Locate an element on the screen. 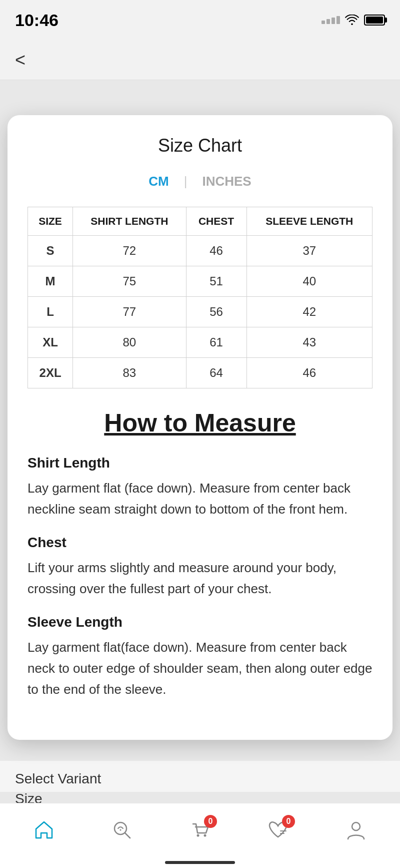 Image resolution: width=400 pixels, height=868 pixels. status-time: 10:46 is located at coordinates (37, 20).